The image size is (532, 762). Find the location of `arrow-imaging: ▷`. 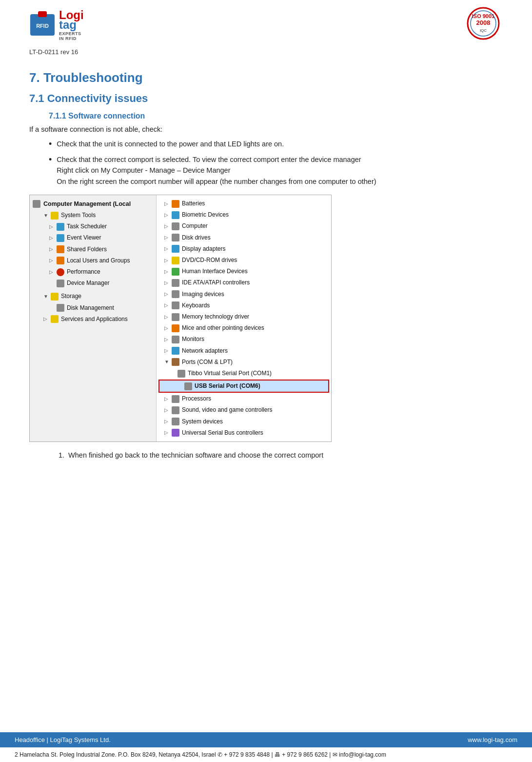

arrow-imaging: ▷ is located at coordinates (167, 294).